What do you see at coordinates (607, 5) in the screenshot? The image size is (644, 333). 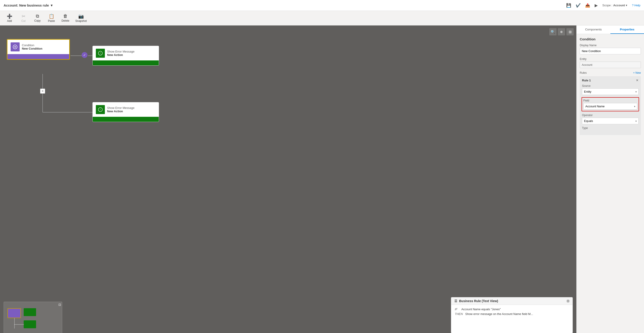 I see `scope-label: Scope :` at bounding box center [607, 5].